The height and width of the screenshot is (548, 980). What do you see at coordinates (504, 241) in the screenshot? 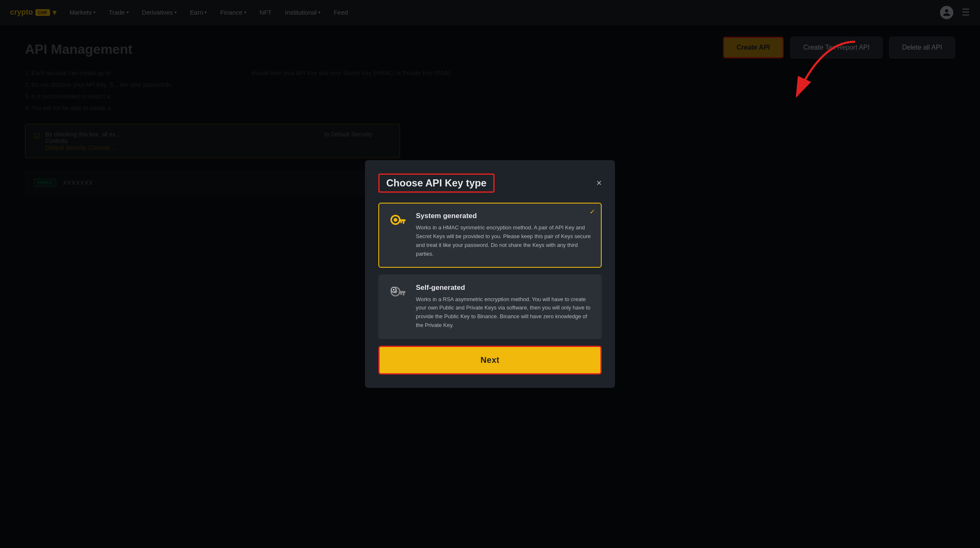
I see `system-generated-desc: Works in a HMAC symmetric encryption met…` at bounding box center [504, 241].